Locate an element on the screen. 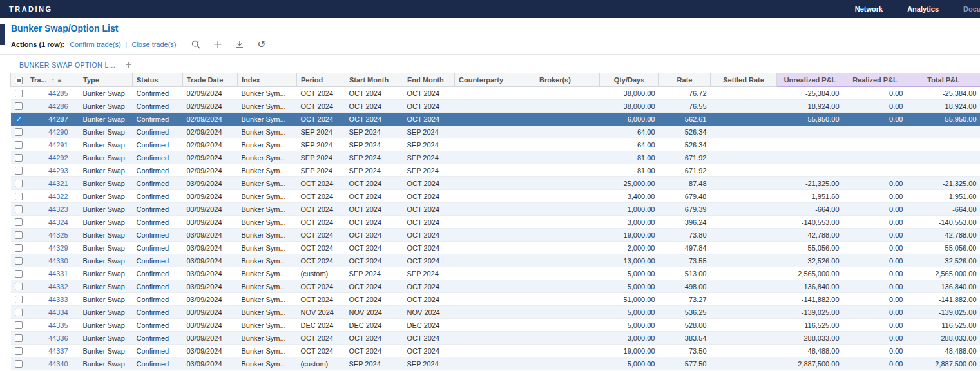  table-row: 44321Bunker SwapConfirmed03/09/2024Bunke… is located at coordinates (495, 184).